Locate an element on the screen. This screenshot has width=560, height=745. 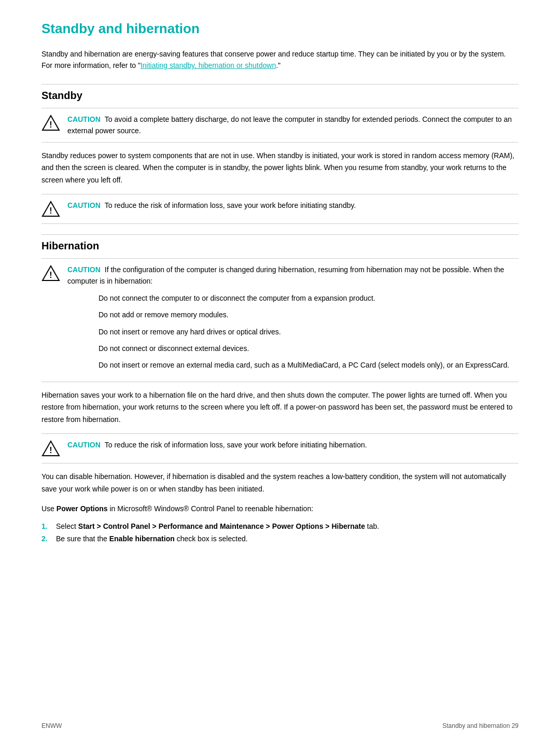
caution-triangle-icon-1: ! is located at coordinates (51, 123).